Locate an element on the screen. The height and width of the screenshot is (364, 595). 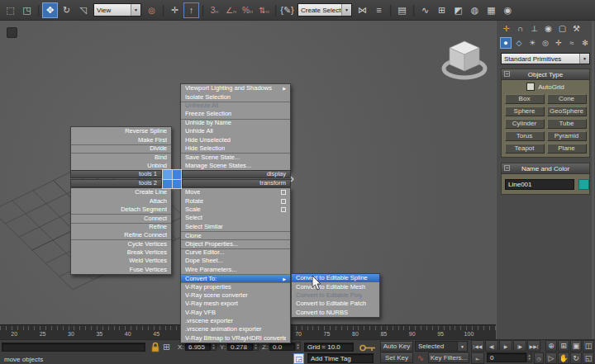
select-manipulate-icon: ✛ is located at coordinates (175, 10).